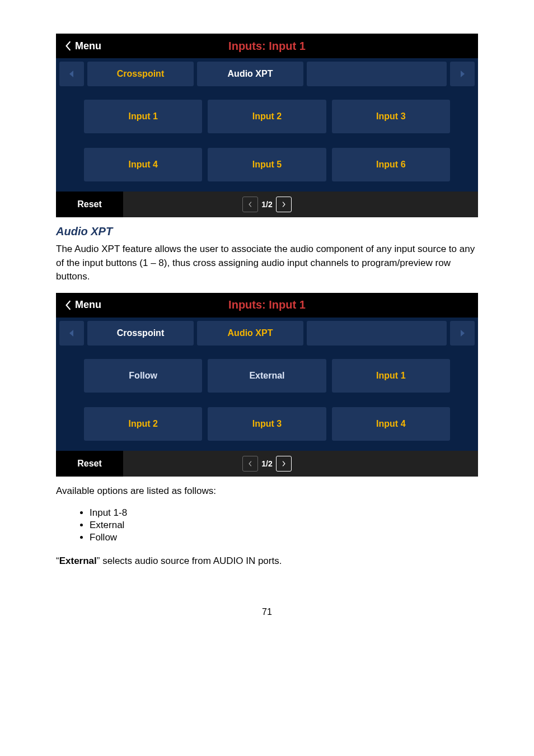  I want to click on follow-button: Follow, so click(143, 376).